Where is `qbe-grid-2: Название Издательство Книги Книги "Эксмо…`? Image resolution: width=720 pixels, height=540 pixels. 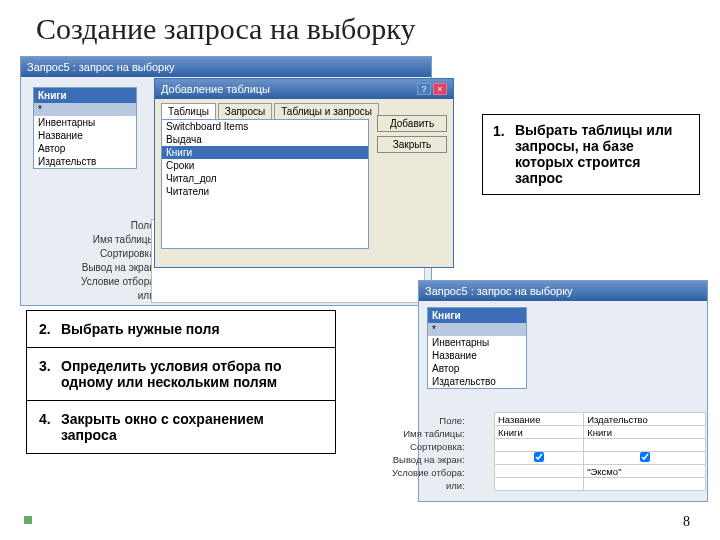 qbe-grid-2: Название Издательство Книги Книги "Эксмо… is located at coordinates (600, 452).